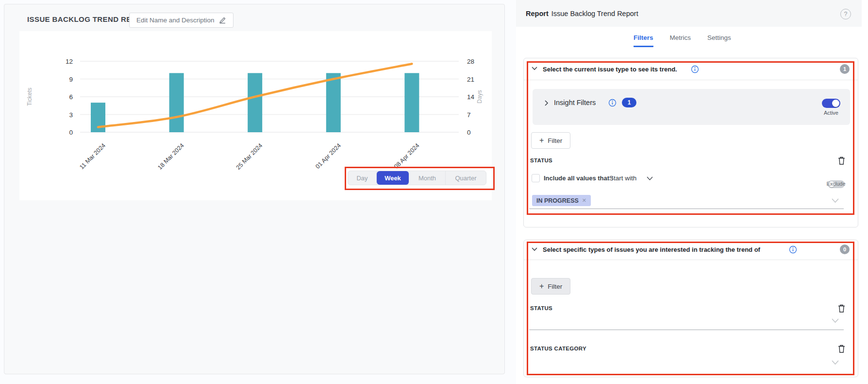 This screenshot has width=868, height=384. Describe the element at coordinates (547, 103) in the screenshot. I see `chevron-right-icon` at that location.